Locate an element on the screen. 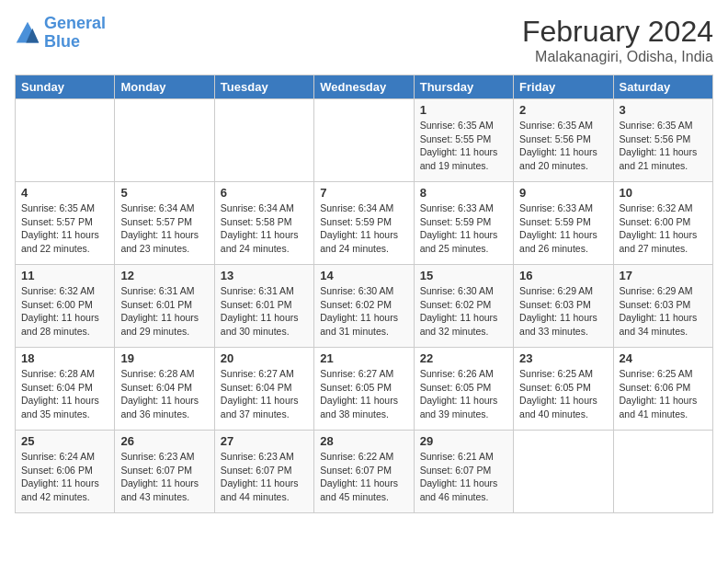 This screenshot has height=563, width=728. day-header-thursday: Thursday is located at coordinates (463, 87).